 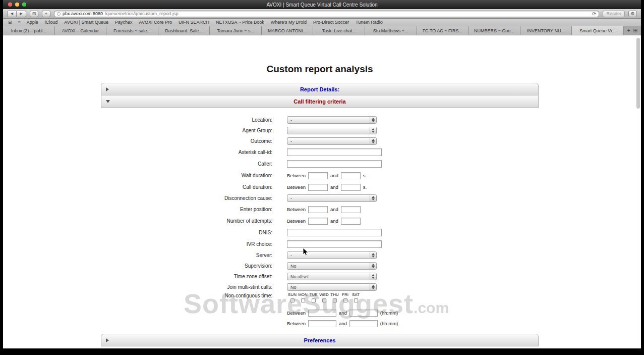 What do you see at coordinates (185, 30) in the screenshot?
I see `browser-tab: Dashboard: Sale...` at bounding box center [185, 30].